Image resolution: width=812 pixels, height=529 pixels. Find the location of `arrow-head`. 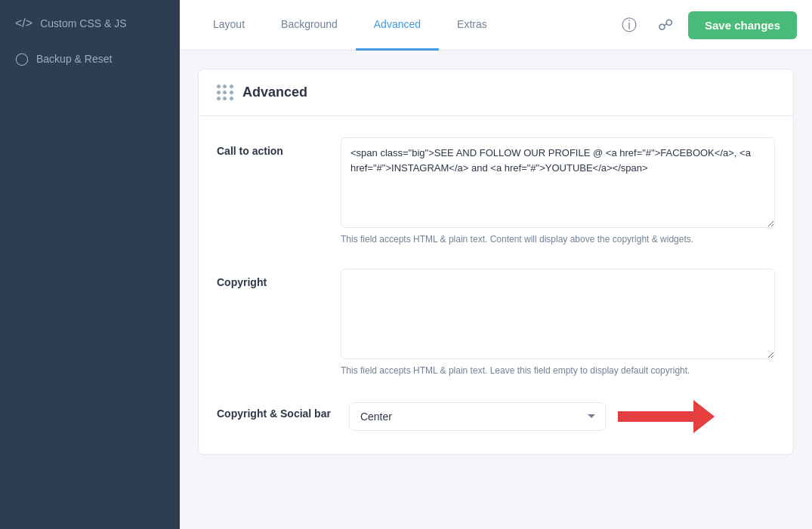

arrow-head is located at coordinates (704, 417).